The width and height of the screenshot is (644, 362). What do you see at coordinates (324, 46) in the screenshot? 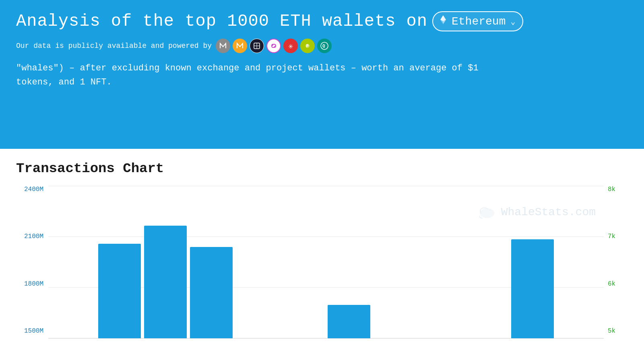
I see `provider-icon-7: Q` at bounding box center [324, 46].